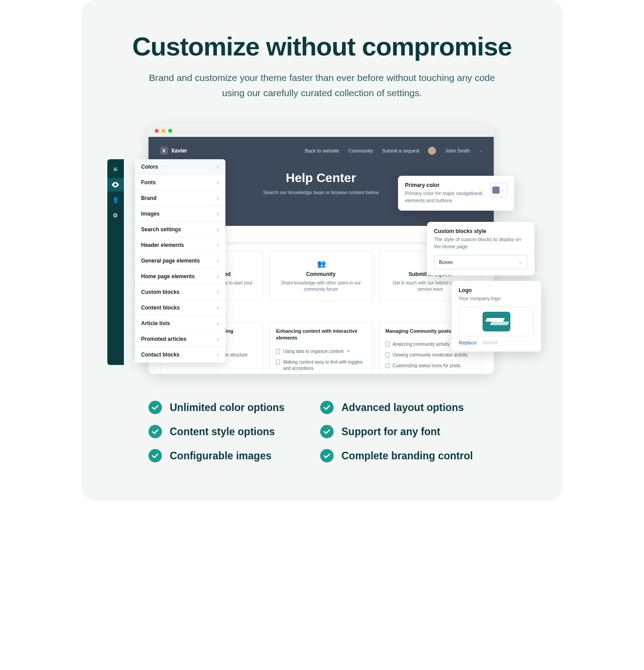 This screenshot has height=670, width=644. Describe the element at coordinates (321, 335) in the screenshot. I see `kb-col-title: Enhancing content with interactive eleme…` at that location.